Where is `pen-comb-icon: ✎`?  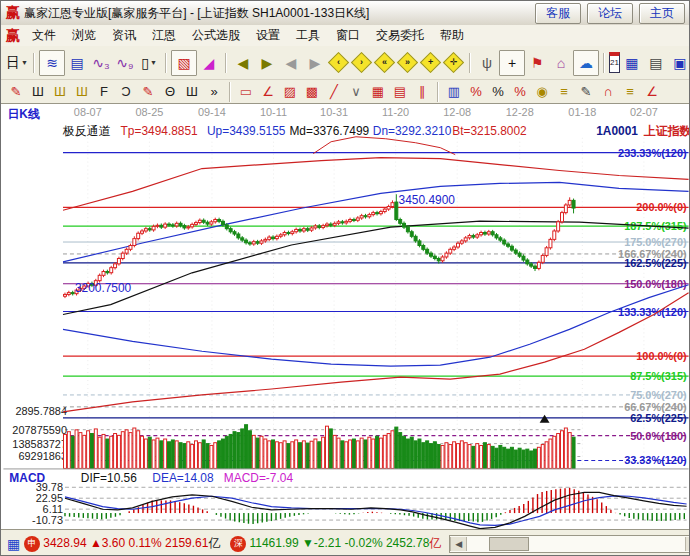
pen-comb-icon: ✎ is located at coordinates (148, 92).